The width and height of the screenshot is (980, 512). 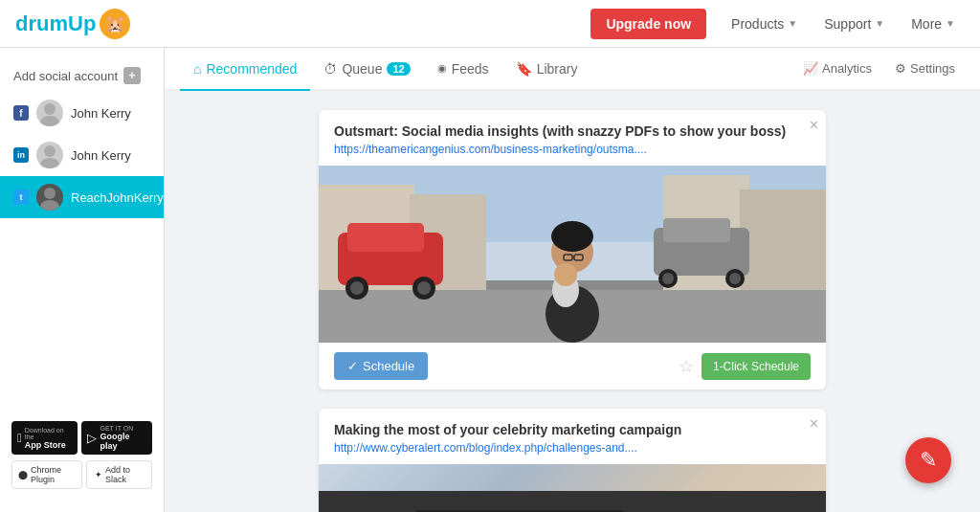 What do you see at coordinates (758, 24) in the screenshot?
I see `products-label: Products` at bounding box center [758, 24].